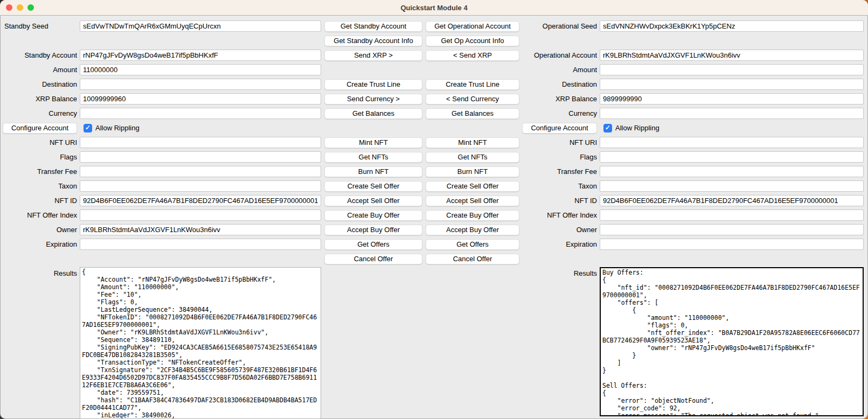  What do you see at coordinates (473, 259) in the screenshot?
I see `operational-cancel-offer-button: Cancel Offer` at bounding box center [473, 259].